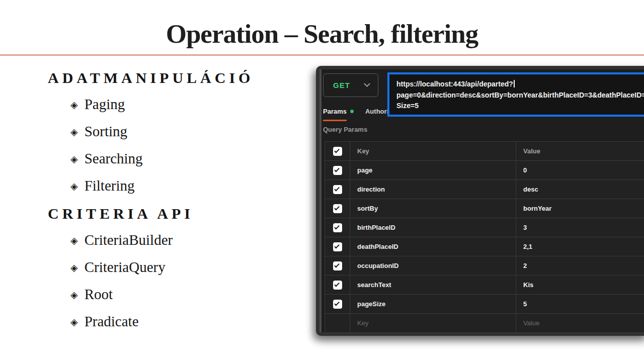  Describe the element at coordinates (580, 323) in the screenshot. I see `value-cell: Value` at that location.